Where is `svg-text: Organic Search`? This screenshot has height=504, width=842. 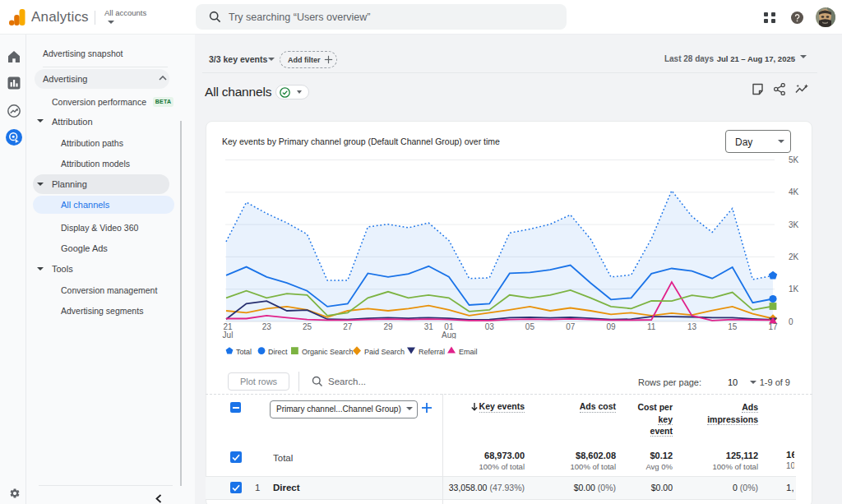
svg-text: Organic Search is located at coordinates (327, 352).